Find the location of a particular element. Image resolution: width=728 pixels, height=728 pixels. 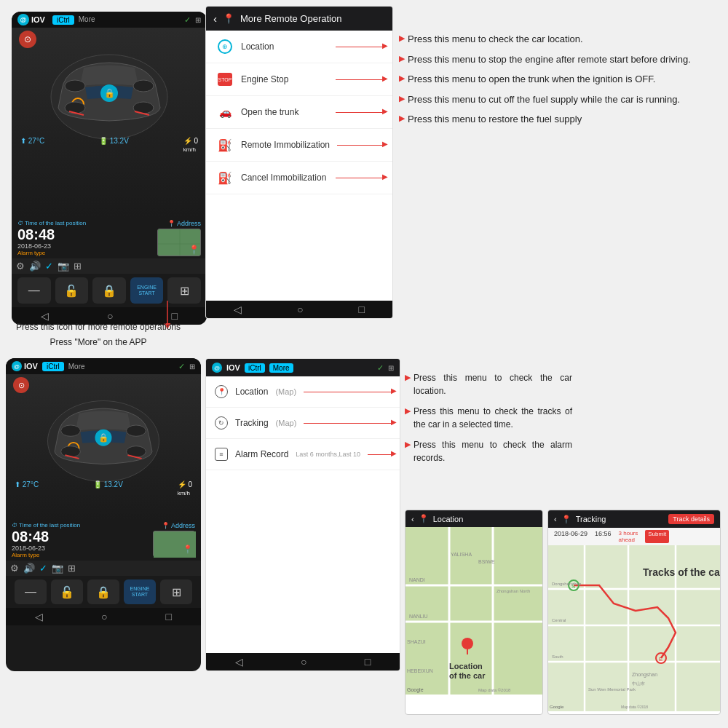

more-menu-tracking: ↻ Tracking (Map) ▶ is located at coordinates (303, 424).